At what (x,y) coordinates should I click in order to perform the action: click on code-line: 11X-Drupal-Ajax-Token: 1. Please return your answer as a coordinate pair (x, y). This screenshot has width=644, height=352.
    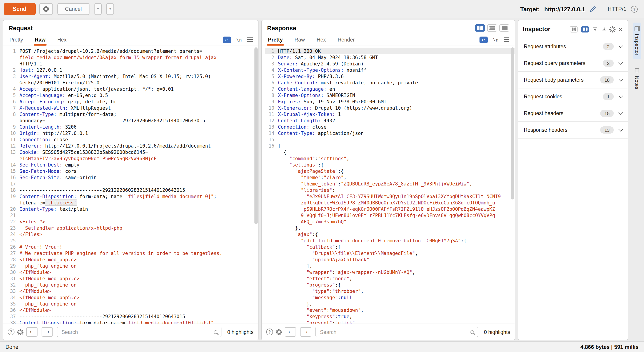
    Looking at the image, I should click on (390, 114).